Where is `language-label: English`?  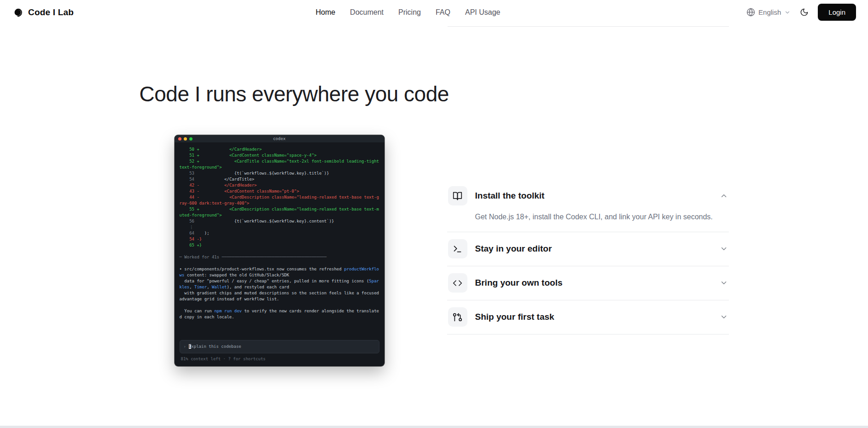
language-label: English is located at coordinates (770, 12).